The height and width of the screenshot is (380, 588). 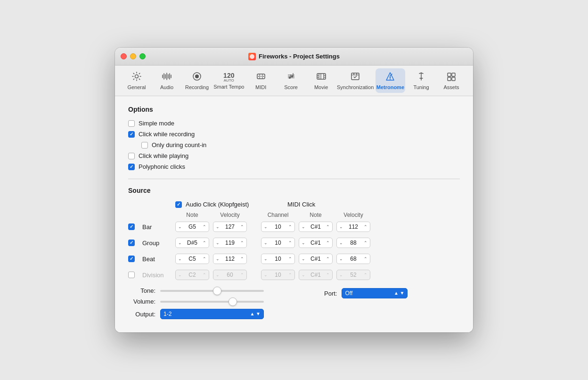 What do you see at coordinates (233, 302) in the screenshot?
I see `volume-thumb` at bounding box center [233, 302].